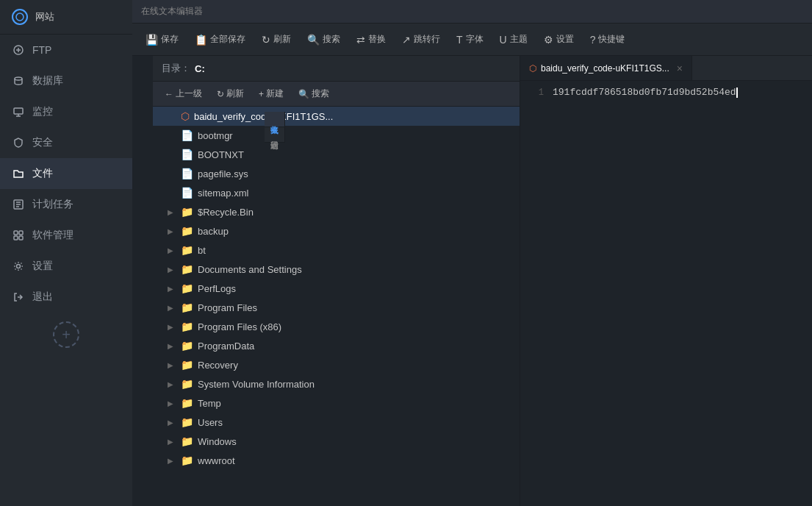 The height and width of the screenshot is (506, 812). What do you see at coordinates (172, 12) in the screenshot?
I see `topbar-title: 在线文本编辑器` at bounding box center [172, 12].